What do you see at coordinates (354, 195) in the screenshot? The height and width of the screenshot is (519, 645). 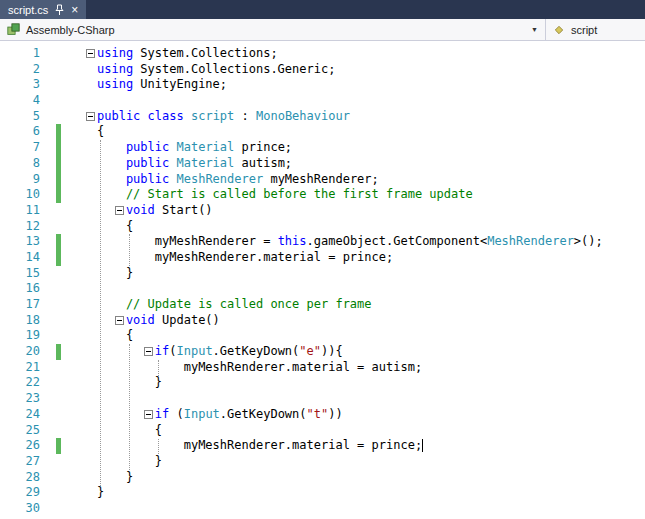 I see `code-text-area: // Start is called before the first fram…` at bounding box center [354, 195].